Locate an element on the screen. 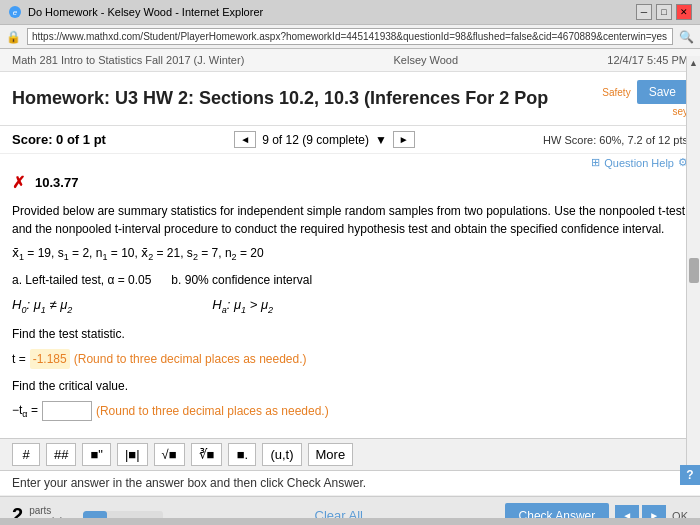 This screenshot has width=700, height=525. question-help-row: ⊞ Question Help ⚙ is located at coordinates (350, 162).